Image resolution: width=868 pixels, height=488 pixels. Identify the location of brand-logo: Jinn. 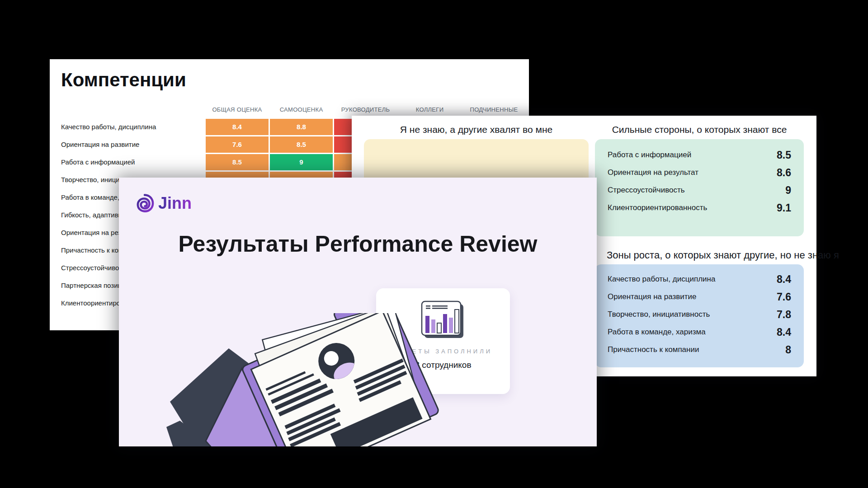
(164, 203).